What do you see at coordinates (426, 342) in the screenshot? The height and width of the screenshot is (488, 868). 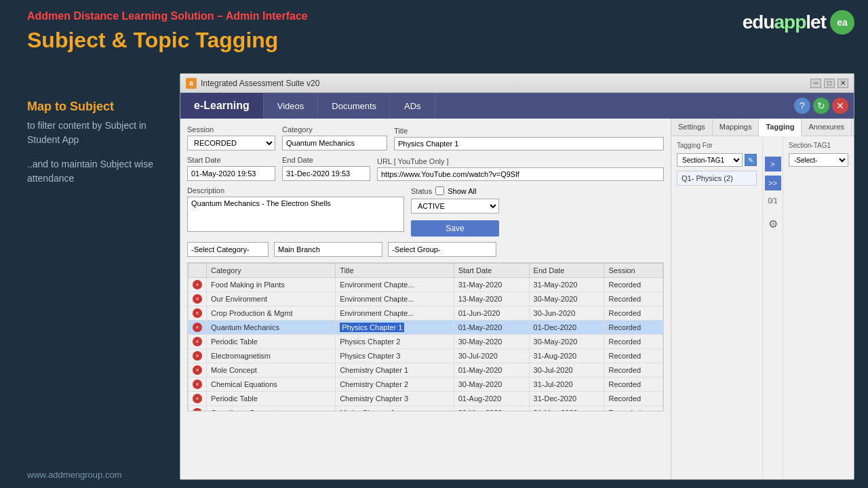 I see `table-row: ×Periodic TablePhysics Chapter 230-May-2…` at bounding box center [426, 342].